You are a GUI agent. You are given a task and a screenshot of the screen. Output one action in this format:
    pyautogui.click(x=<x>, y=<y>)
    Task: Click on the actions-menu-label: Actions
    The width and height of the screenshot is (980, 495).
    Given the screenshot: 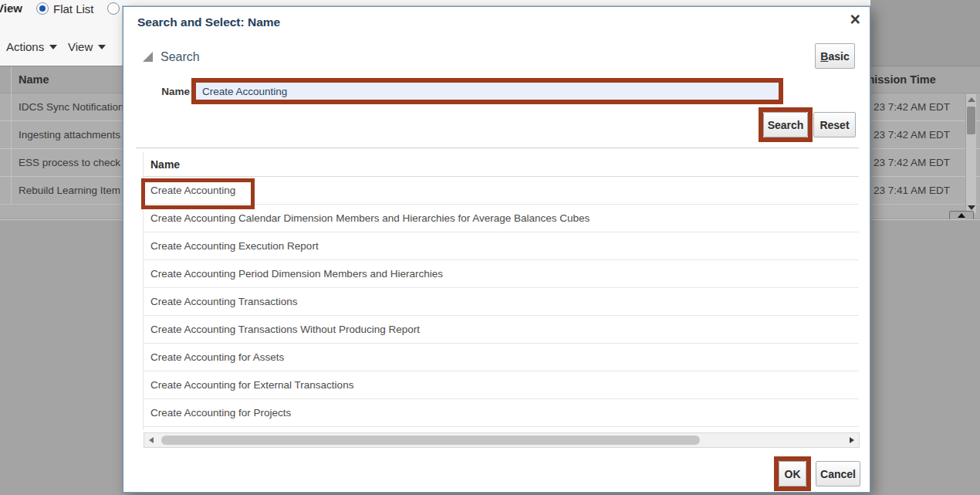 What is the action you would take?
    pyautogui.click(x=25, y=46)
    